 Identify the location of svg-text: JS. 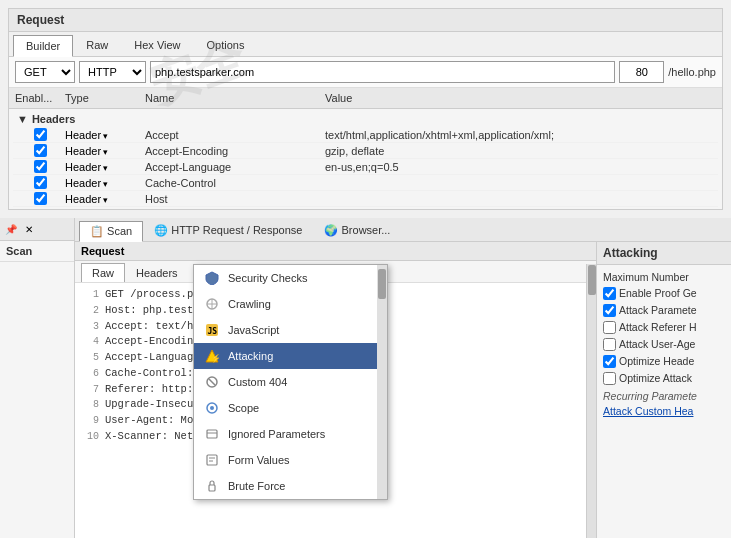
(213, 332).